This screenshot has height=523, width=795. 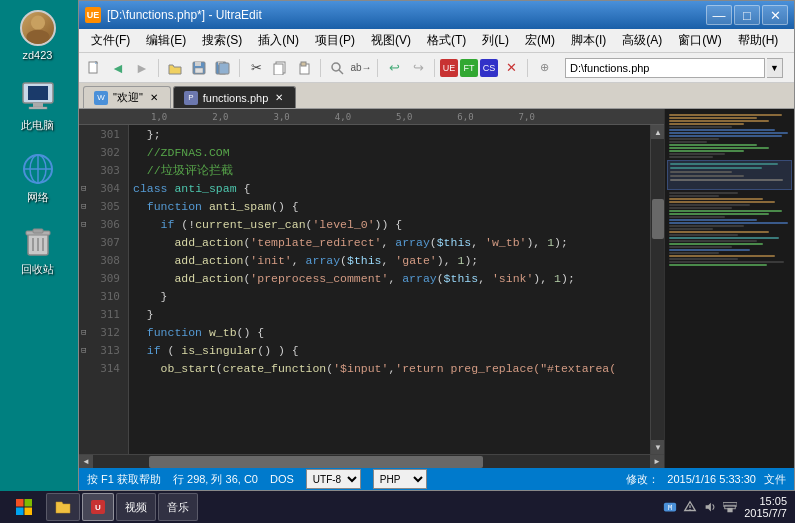 What do you see at coordinates (775, 68) in the screenshot?
I see `path-dropdown-btn: ▼` at bounding box center [775, 68].